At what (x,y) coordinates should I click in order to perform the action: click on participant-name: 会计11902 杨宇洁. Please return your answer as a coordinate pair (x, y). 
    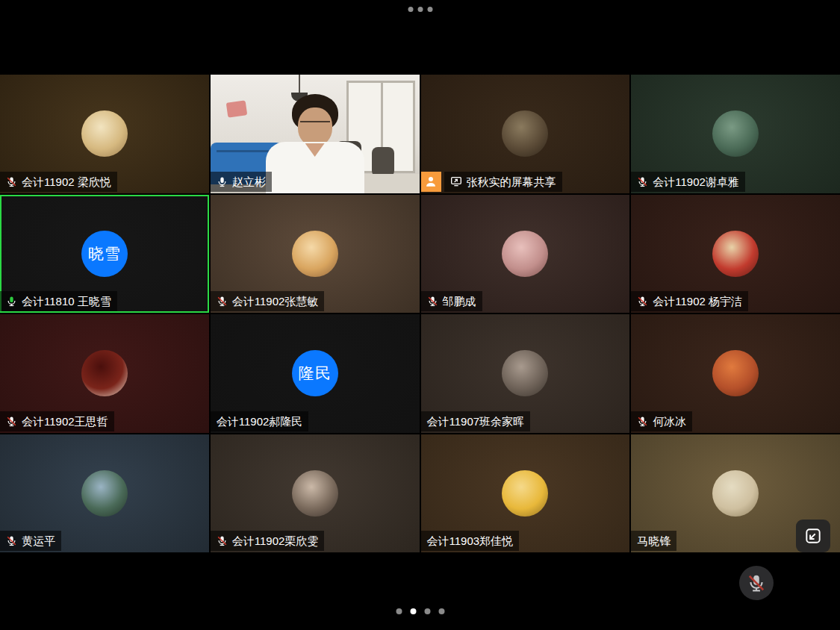
    Looking at the image, I should click on (697, 302).